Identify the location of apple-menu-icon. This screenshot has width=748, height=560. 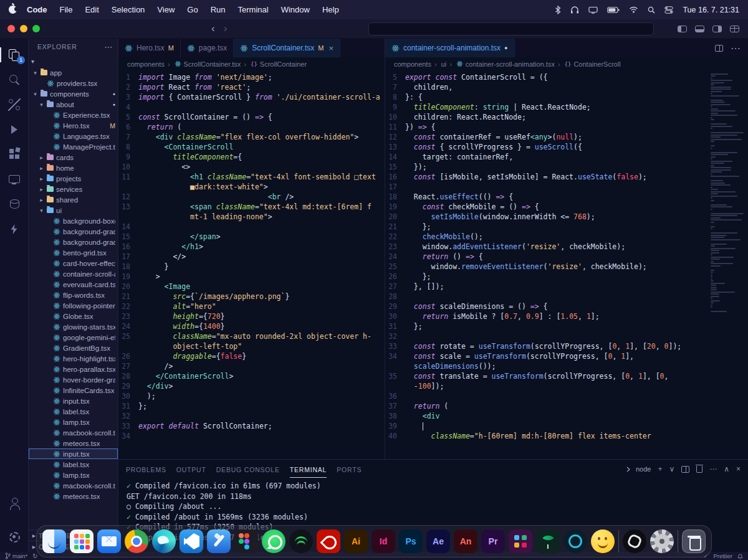
(12, 10).